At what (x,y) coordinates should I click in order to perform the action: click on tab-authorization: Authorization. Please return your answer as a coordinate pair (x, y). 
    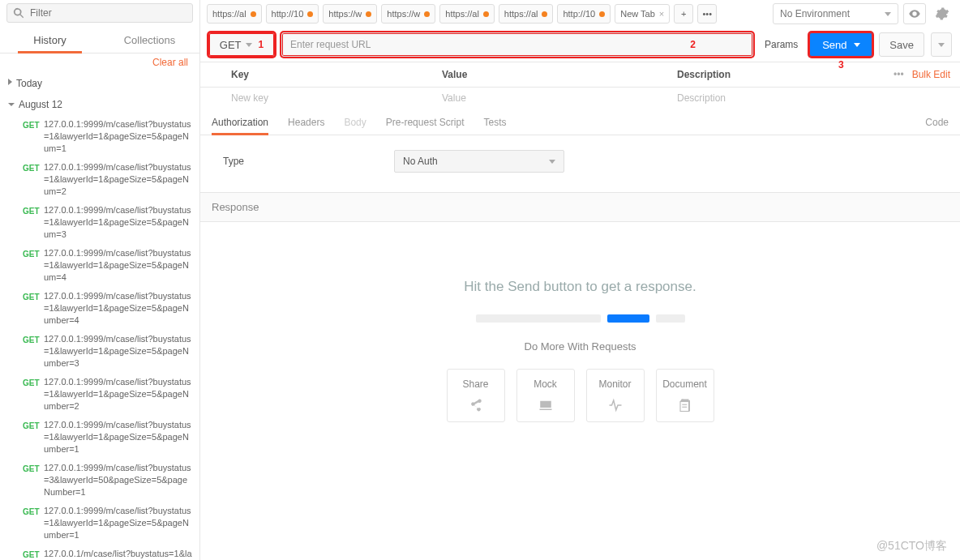
    Looking at the image, I should click on (240, 122).